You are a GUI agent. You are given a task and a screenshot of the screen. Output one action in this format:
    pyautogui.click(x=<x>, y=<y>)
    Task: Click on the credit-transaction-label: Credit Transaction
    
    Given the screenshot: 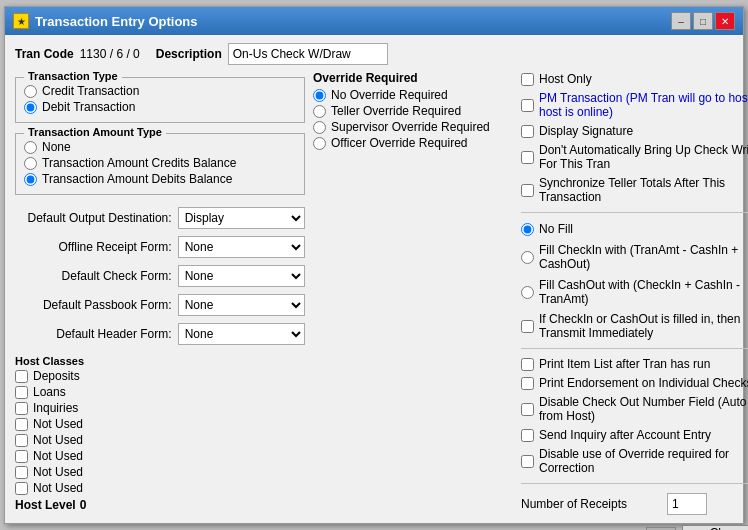 What is the action you would take?
    pyautogui.click(x=90, y=91)
    